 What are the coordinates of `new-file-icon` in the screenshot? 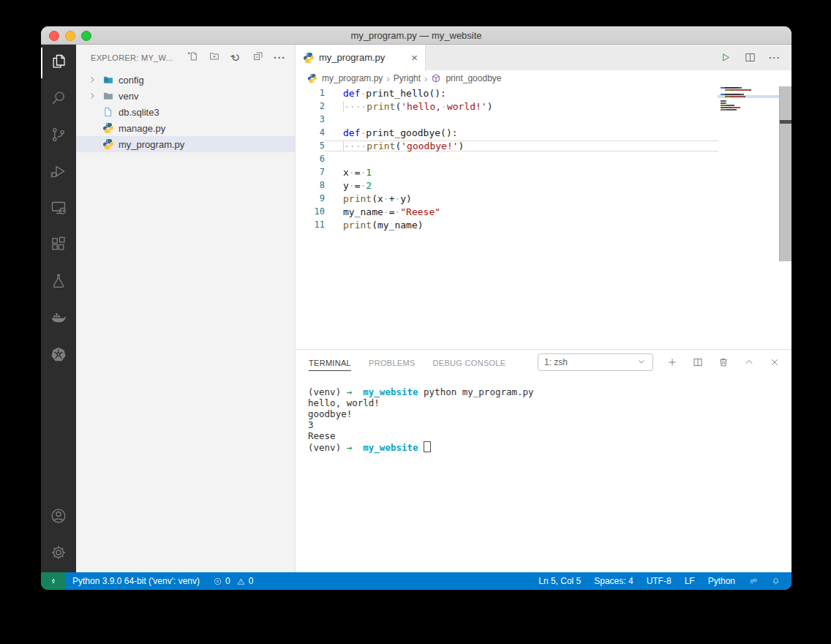 It's located at (192, 58).